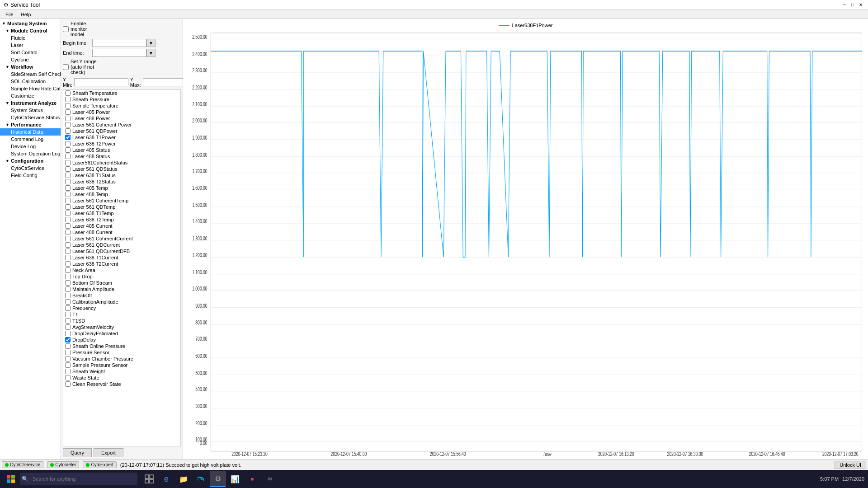 The height and width of the screenshot is (488, 868). Describe the element at coordinates (68, 175) in the screenshot. I see `checkbox-laser-638-t1status` at that location.